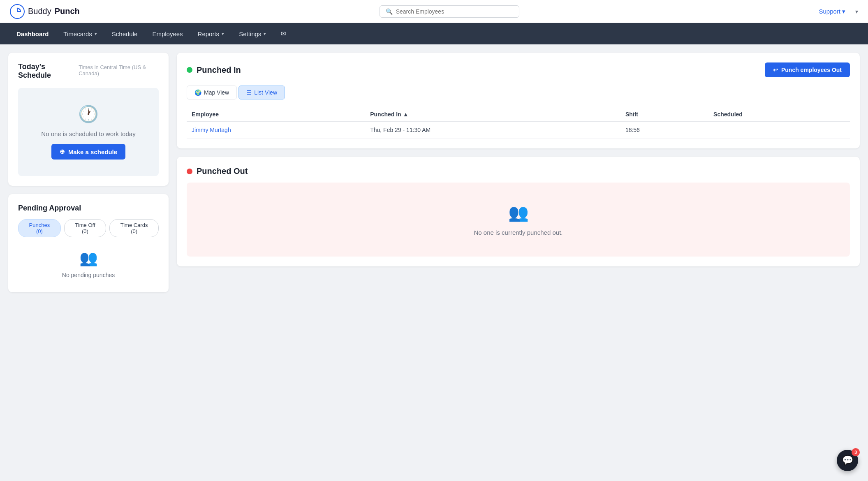  I want to click on cell-employee: Jimmy Murtagh, so click(276, 130).